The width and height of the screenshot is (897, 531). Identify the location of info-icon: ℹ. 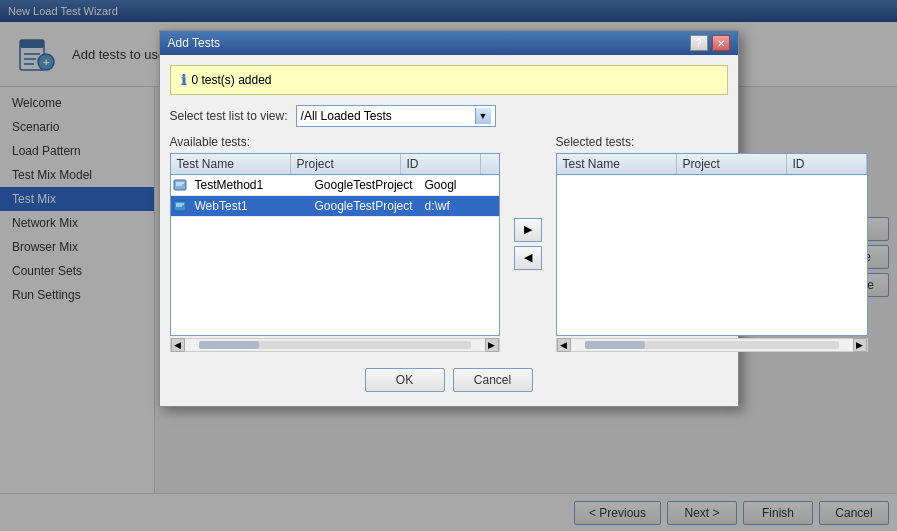
(184, 80).